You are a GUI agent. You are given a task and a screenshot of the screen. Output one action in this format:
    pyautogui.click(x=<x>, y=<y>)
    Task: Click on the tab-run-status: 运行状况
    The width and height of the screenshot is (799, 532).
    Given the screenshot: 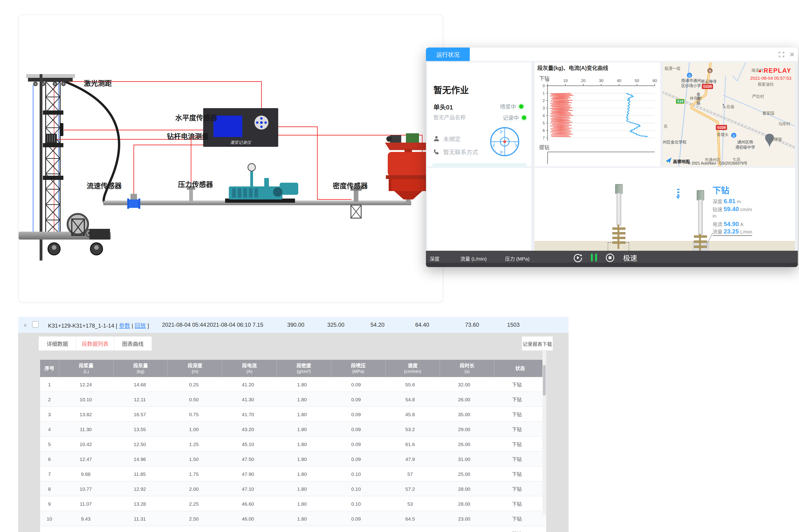 What is the action you would take?
    pyautogui.click(x=448, y=54)
    